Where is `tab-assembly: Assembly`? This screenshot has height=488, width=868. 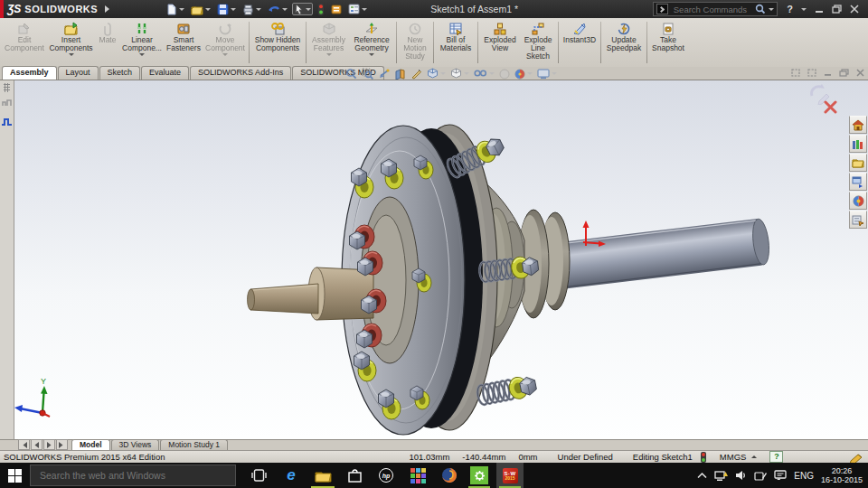
tab-assembly: Assembly is located at coordinates (29, 72).